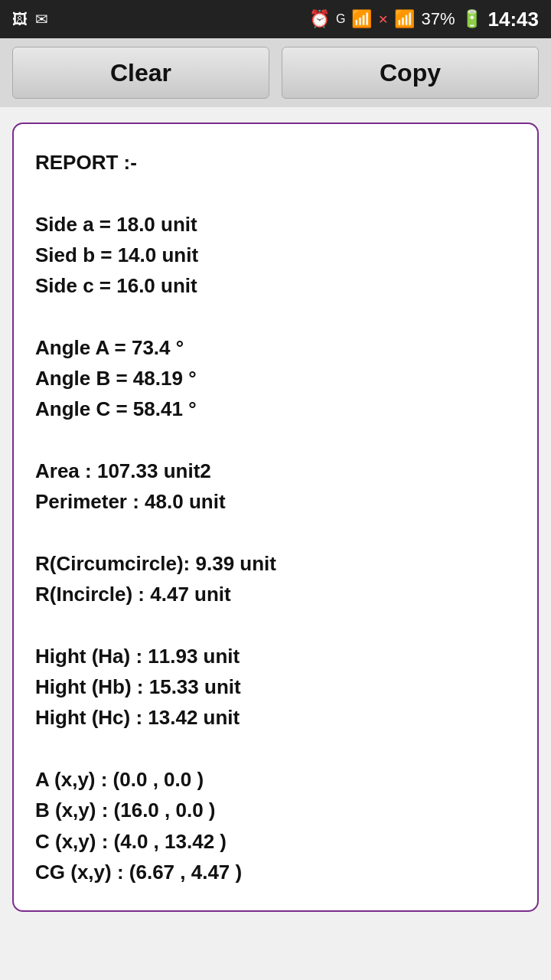  I want to click on report-area: Area : 107.33 unit2, so click(123, 471).